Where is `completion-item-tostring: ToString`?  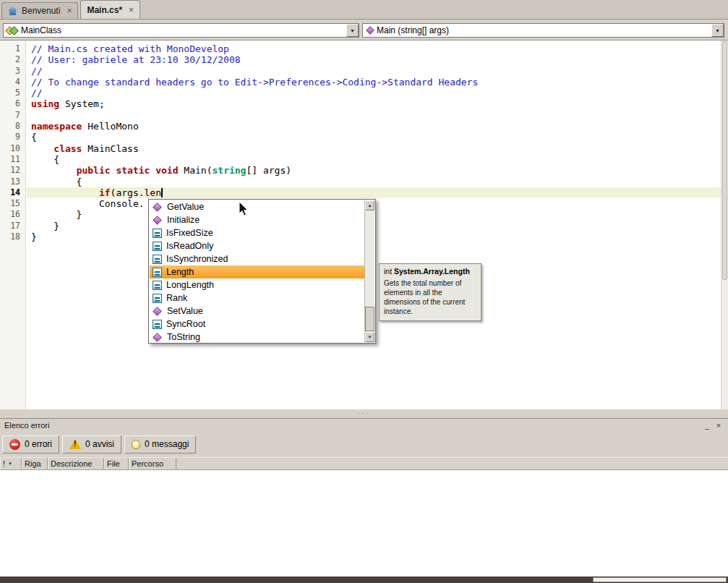
completion-item-tostring: ToString is located at coordinates (257, 336).